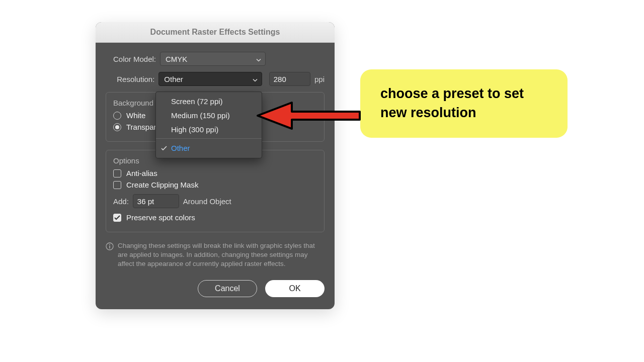 Image resolution: width=644 pixels, height=362 pixels. Describe the element at coordinates (227, 289) in the screenshot. I see `cancel-button: Cancel` at that location.